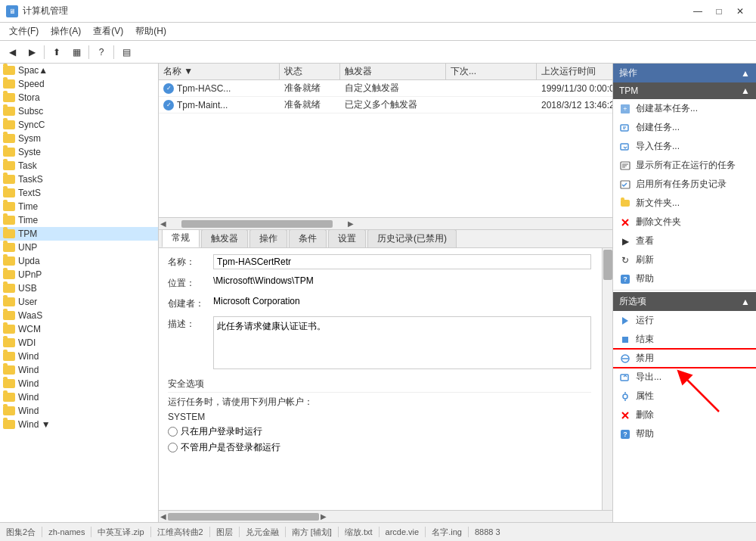 The image size is (756, 541). I want to click on right-divider, so click(685, 291).